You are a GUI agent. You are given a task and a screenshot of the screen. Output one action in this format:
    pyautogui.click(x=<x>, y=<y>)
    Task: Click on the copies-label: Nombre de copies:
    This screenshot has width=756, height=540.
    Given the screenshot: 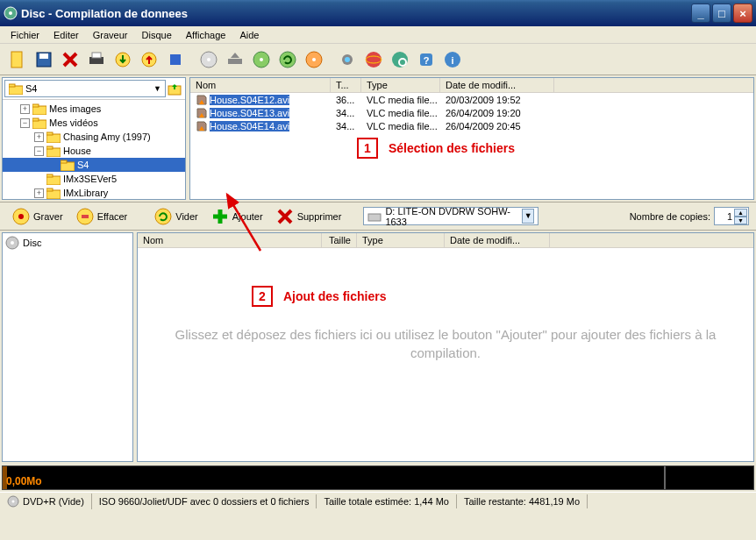 What is the action you would take?
    pyautogui.click(x=670, y=217)
    